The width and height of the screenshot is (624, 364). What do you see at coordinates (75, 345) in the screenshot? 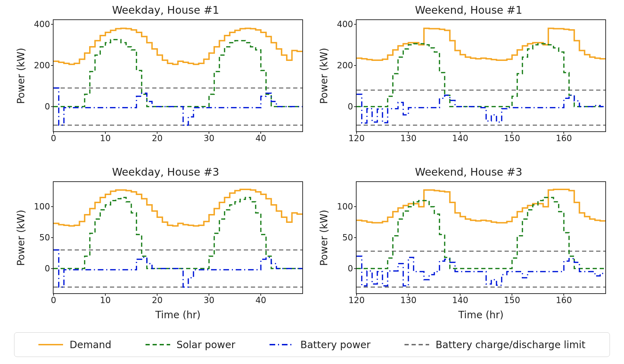
I see `legend-item-demand: Demand` at bounding box center [75, 345].